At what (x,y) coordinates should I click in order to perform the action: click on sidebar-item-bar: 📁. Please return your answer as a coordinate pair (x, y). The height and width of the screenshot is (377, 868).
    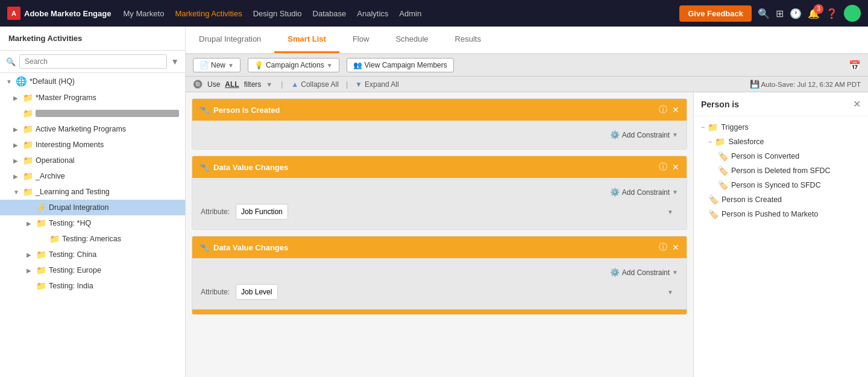
    Looking at the image, I should click on (93, 113).